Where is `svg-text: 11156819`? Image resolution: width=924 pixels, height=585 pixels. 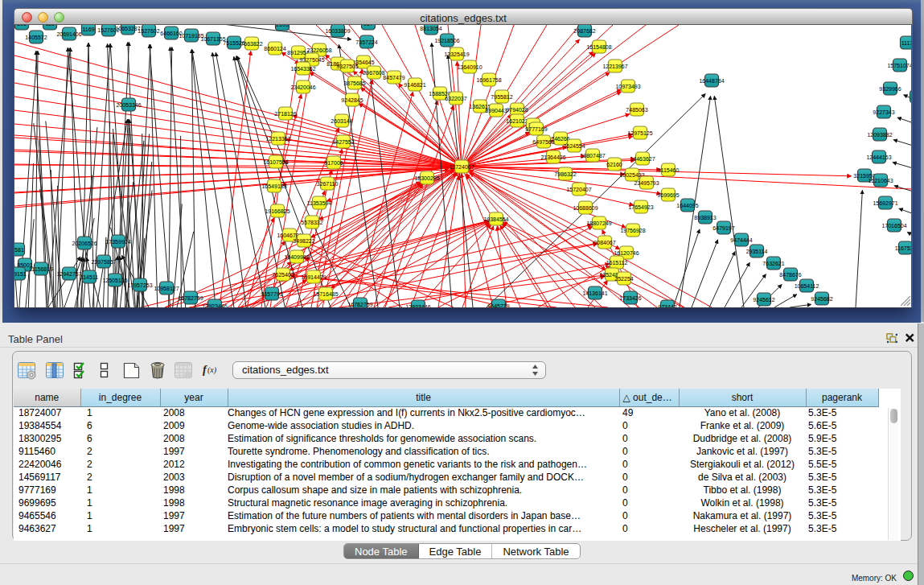 svg-text: 11156819 is located at coordinates (41, 269).